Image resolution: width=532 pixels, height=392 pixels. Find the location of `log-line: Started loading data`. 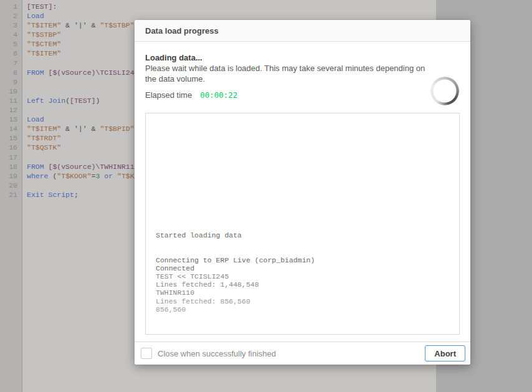

log-line: Started loading data is located at coordinates (303, 236).